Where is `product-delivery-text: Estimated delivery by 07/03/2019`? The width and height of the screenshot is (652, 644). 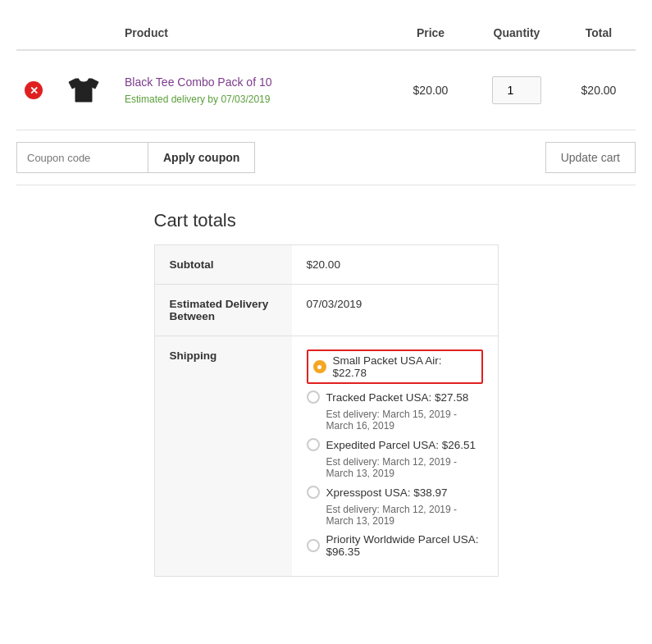 product-delivery-text: Estimated delivery by 07/03/2019 is located at coordinates (197, 99).